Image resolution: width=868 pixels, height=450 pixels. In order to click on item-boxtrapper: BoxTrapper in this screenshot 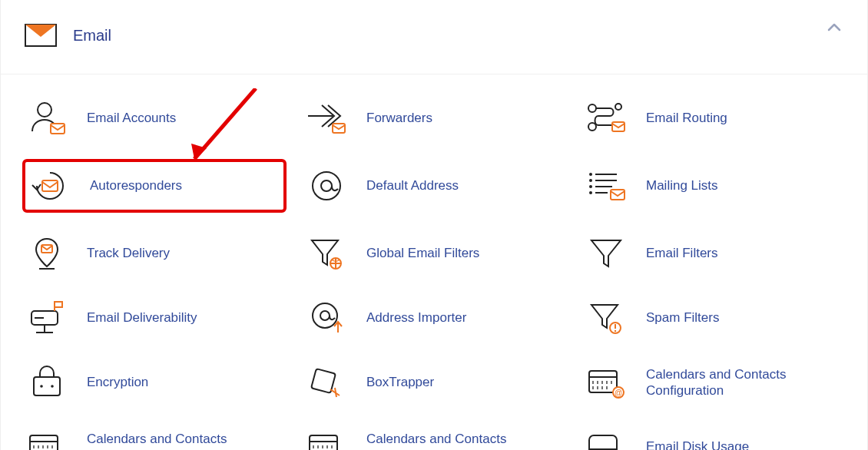, I will do `click(434, 382)`.